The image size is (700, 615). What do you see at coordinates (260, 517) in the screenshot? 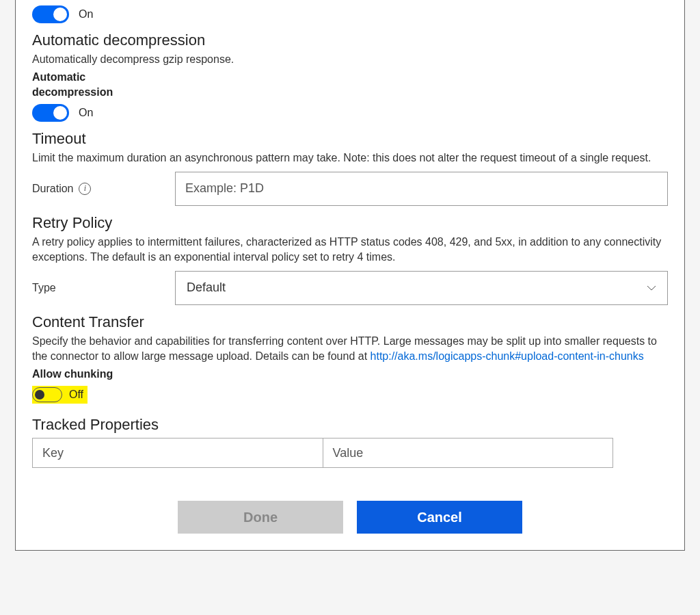
I see `done-button: Done` at bounding box center [260, 517].